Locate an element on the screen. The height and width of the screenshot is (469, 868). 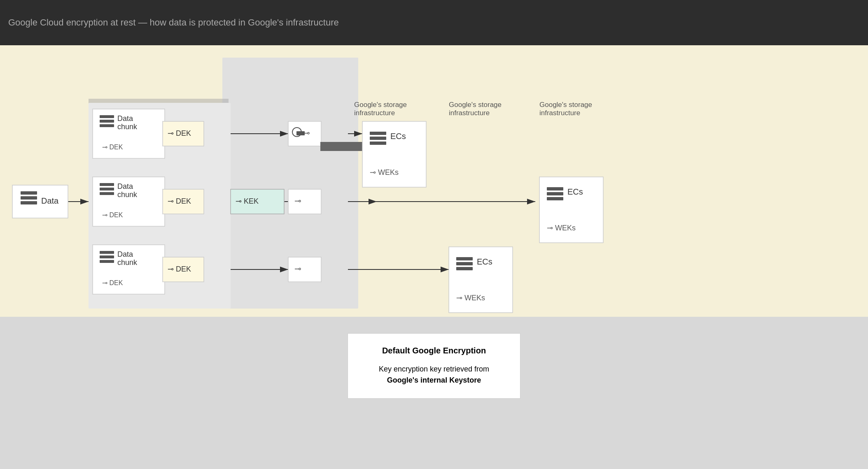
top-bar: Google Cloud encryption at rest — how da… is located at coordinates (434, 23).